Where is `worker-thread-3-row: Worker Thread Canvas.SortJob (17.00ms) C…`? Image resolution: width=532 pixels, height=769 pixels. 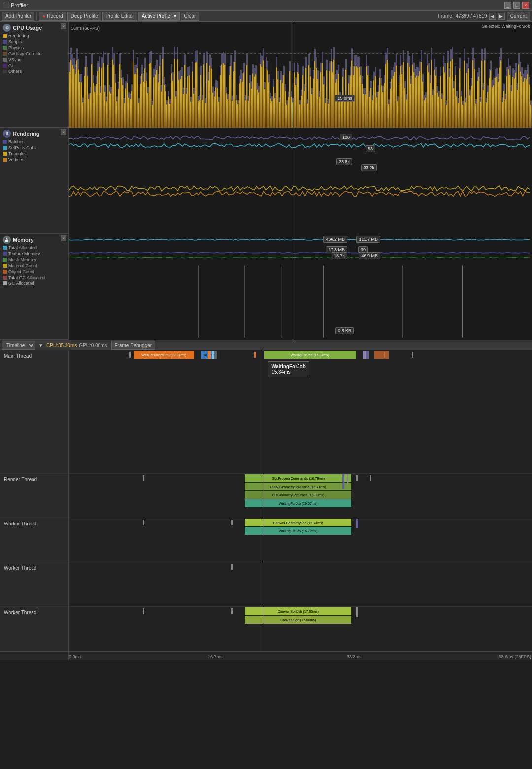
worker-thread-3-row: Worker Thread Canvas.SortJob (17.00ms) C… is located at coordinates (266, 629).